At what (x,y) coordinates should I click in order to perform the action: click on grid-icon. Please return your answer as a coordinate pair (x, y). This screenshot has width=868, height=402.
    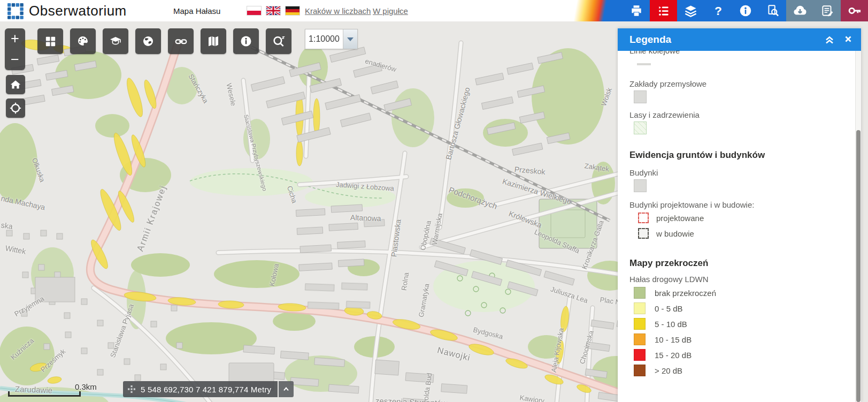
    Looking at the image, I should click on (50, 42).